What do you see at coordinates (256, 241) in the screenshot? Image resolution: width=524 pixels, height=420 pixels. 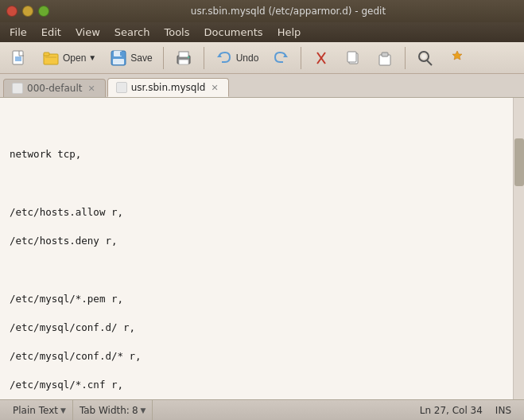 I see `editor-line-4: /etc/hosts.deny r,` at bounding box center [256, 241].